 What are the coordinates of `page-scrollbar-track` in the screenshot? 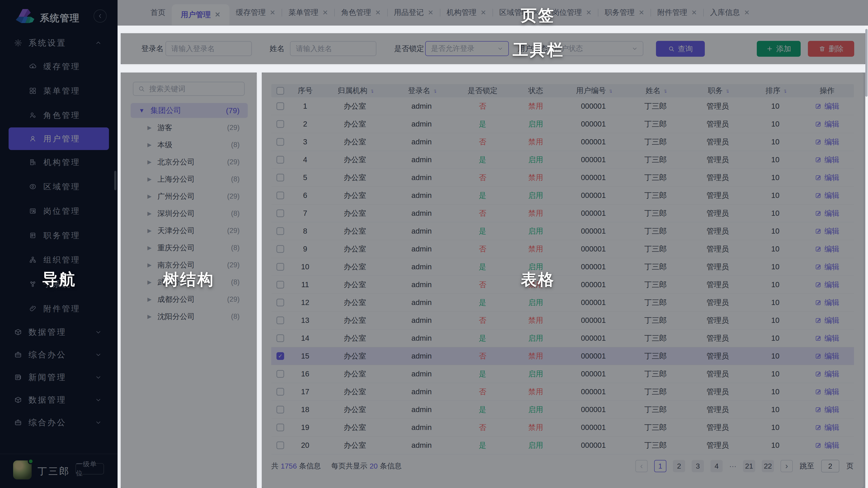 It's located at (867, 257).